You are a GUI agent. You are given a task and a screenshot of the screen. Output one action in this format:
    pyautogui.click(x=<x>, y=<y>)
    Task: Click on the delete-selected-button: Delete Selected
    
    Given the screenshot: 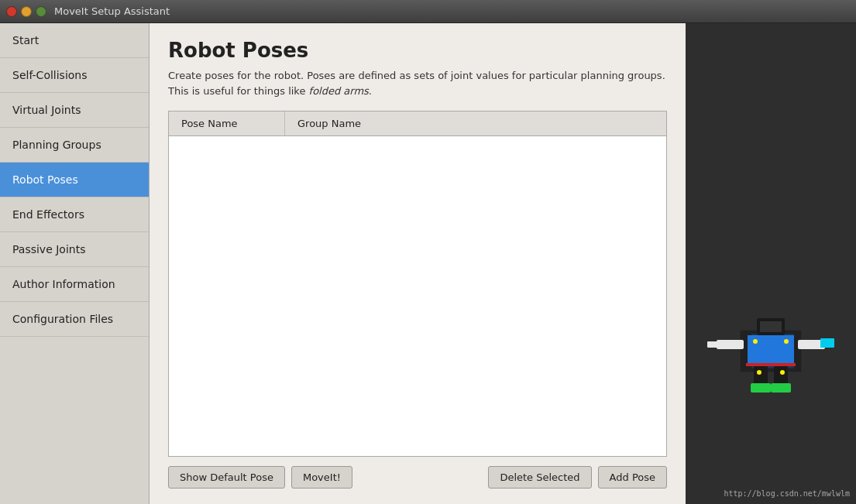 What is the action you would take?
    pyautogui.click(x=539, y=477)
    